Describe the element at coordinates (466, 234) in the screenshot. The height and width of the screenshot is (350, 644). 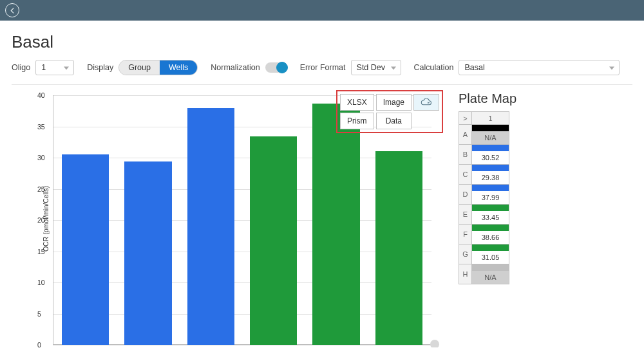
I see `plate-row-header: F` at that location.